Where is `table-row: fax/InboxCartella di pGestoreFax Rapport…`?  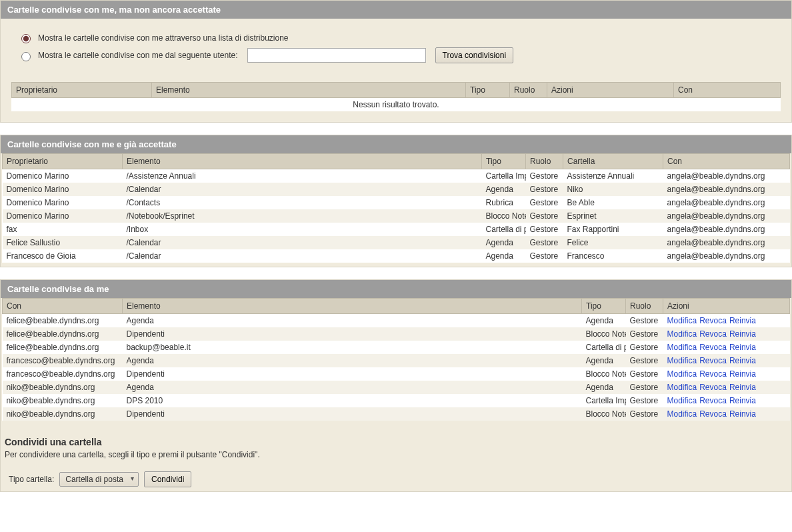
table-row: fax/InboxCartella di pGestoreFax Rapport… is located at coordinates (396, 229).